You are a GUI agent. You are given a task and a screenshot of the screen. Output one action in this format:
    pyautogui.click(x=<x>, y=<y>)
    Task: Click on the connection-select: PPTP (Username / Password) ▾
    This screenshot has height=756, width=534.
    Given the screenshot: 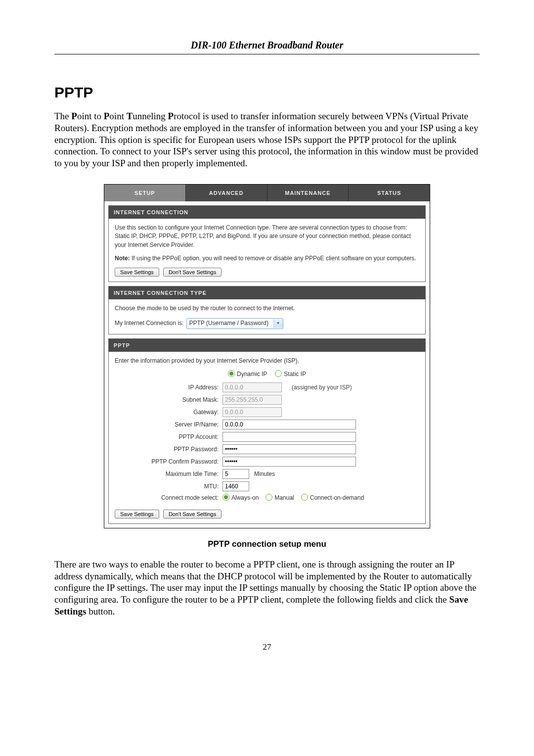 What is the action you would take?
    pyautogui.click(x=235, y=324)
    